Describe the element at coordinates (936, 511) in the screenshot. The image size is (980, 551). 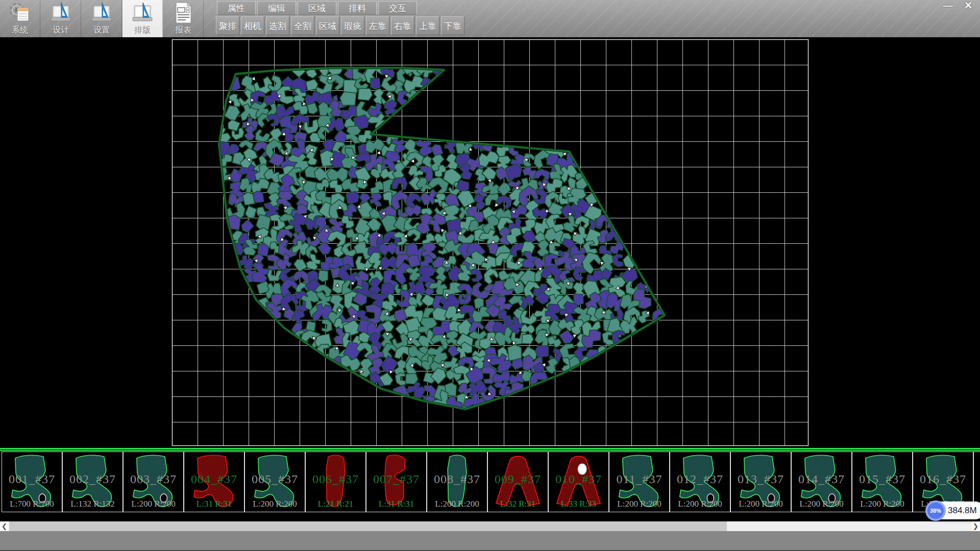
I see `memory-percent-ring: 38%` at that location.